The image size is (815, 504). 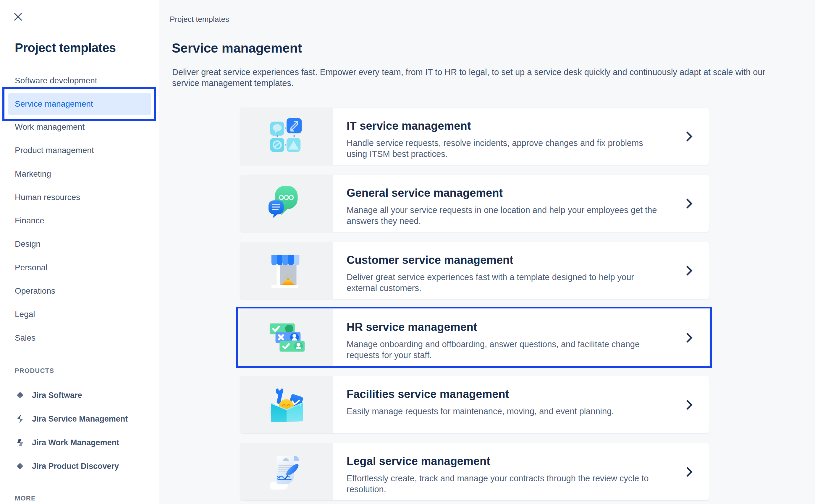 What do you see at coordinates (75, 466) in the screenshot?
I see `product-label: Jira Product Discovery` at bounding box center [75, 466].